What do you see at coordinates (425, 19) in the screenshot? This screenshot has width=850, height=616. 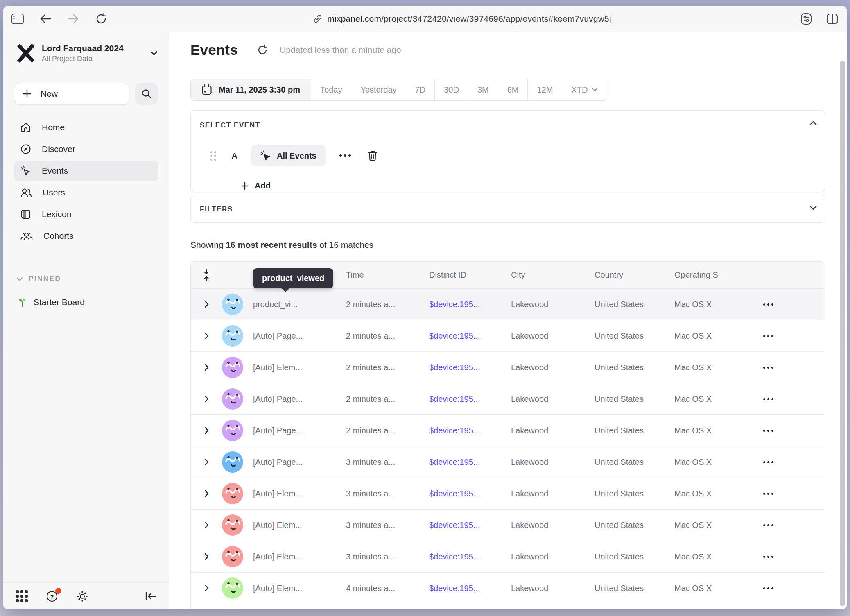 I see `browser-toolbar: mixpanel.com/project/3472420/view/397469…` at bounding box center [425, 19].